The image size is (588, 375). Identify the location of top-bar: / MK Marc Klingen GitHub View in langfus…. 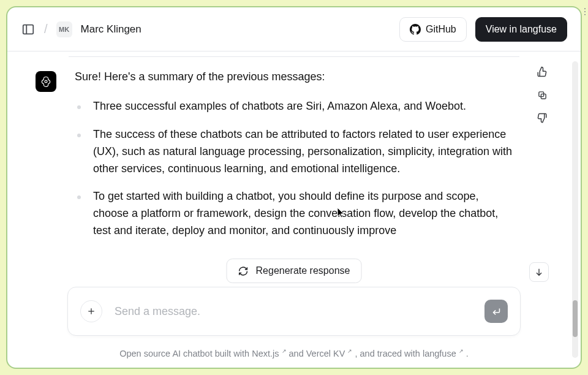
(294, 29).